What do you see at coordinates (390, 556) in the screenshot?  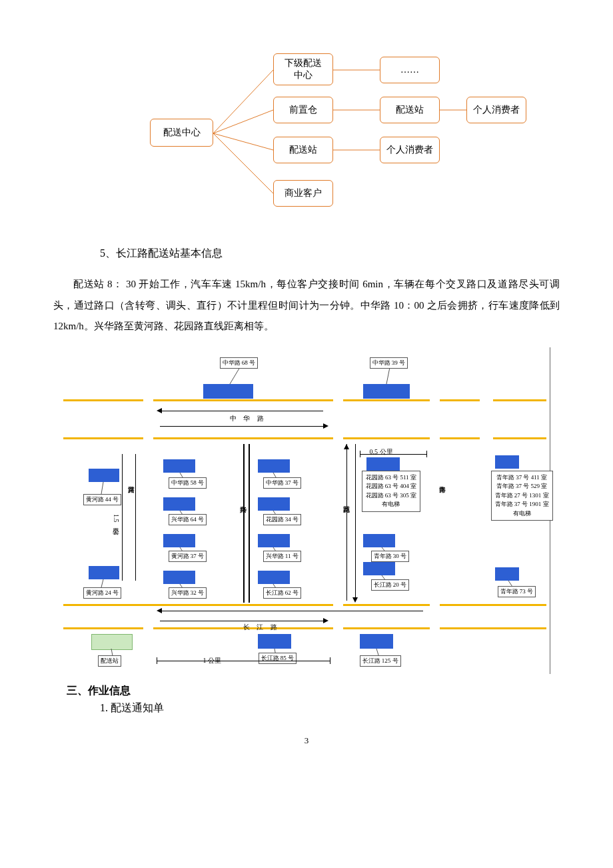 I see `label-qn30: 青年路 30 号` at bounding box center [390, 556].